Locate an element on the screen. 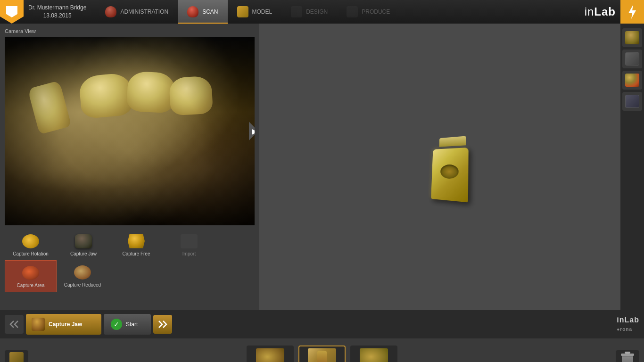 The image size is (644, 362). workflow-step-capture-jaw: Capture Jaw is located at coordinates (64, 324).